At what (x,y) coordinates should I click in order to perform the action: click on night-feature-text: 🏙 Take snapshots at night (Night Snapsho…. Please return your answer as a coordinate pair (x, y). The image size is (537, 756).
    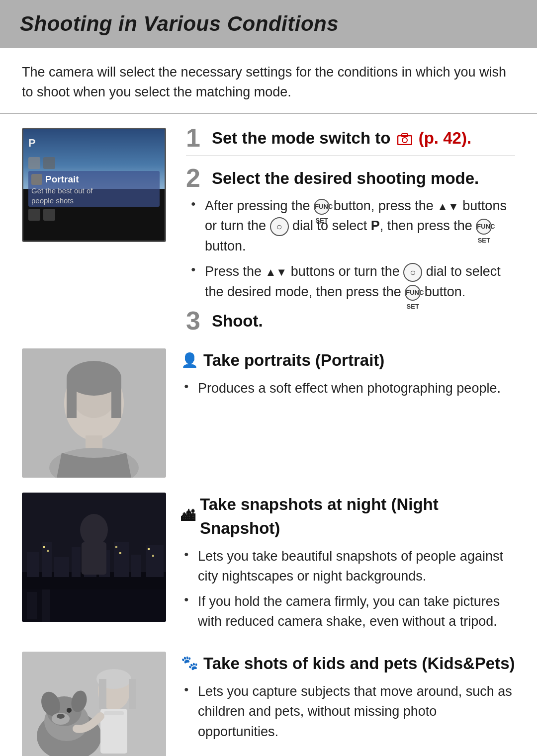
    Looking at the image, I should click on (348, 565).